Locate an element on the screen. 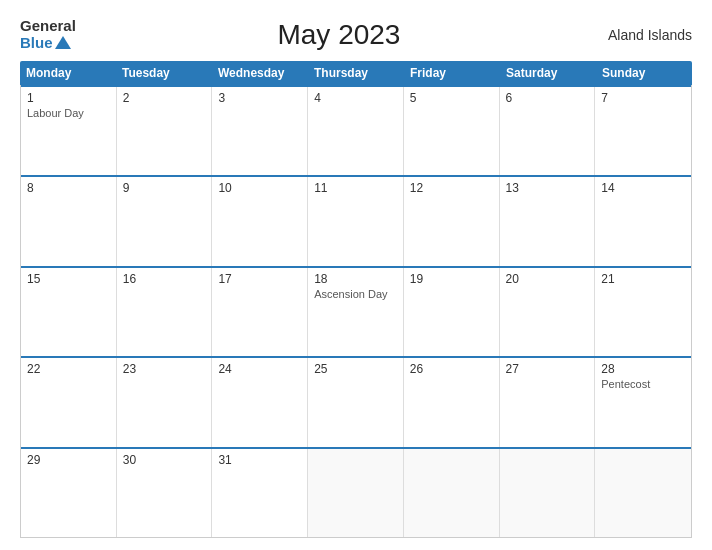  calendar-cell: 20 is located at coordinates (548, 312).